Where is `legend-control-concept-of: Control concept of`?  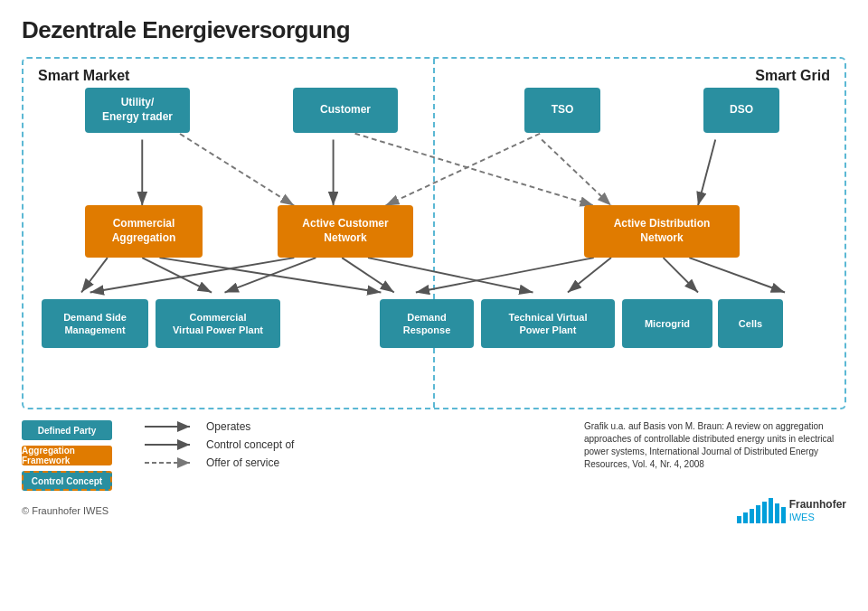 legend-control-concept-of: Control concept of is located at coordinates (219, 445).